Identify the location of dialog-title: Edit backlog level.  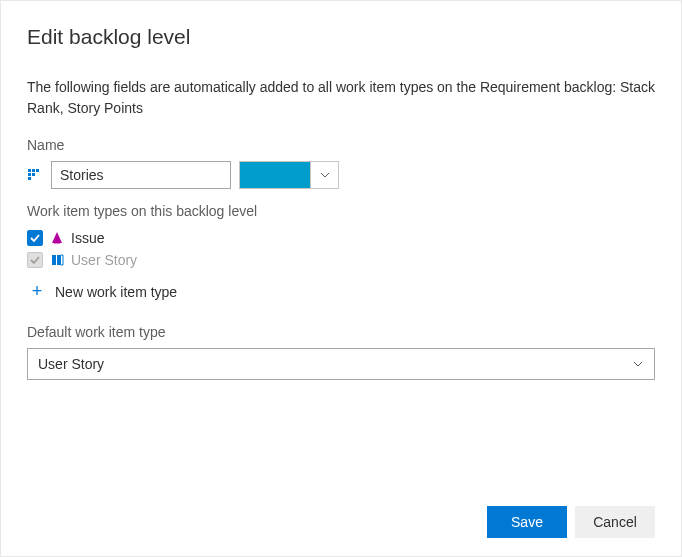
(341, 37).